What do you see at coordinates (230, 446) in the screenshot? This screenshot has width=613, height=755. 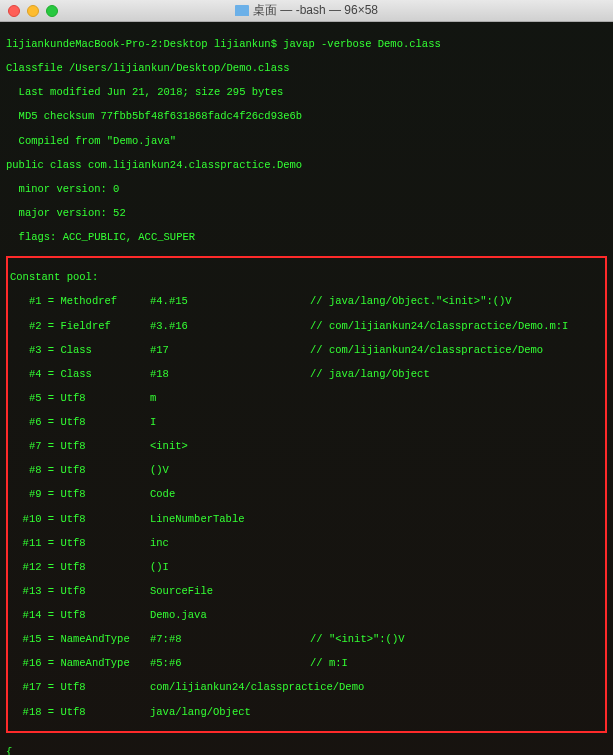 I see `pool-ref: <init>` at bounding box center [230, 446].